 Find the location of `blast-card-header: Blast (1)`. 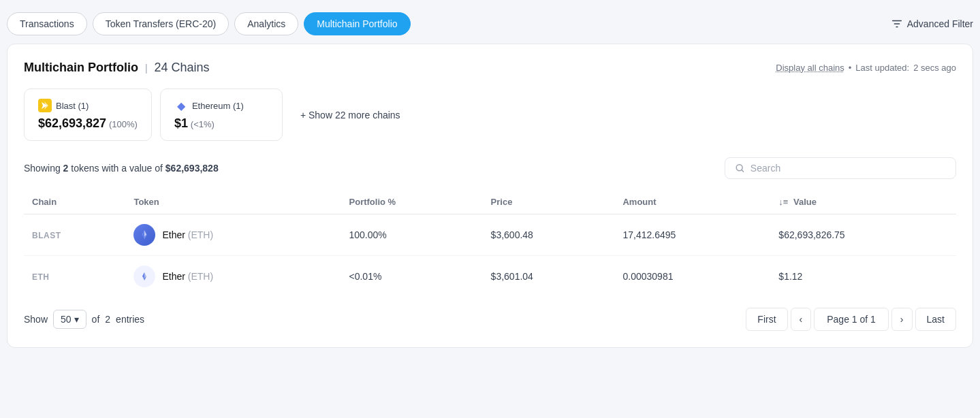

blast-card-header: Blast (1) is located at coordinates (88, 106).